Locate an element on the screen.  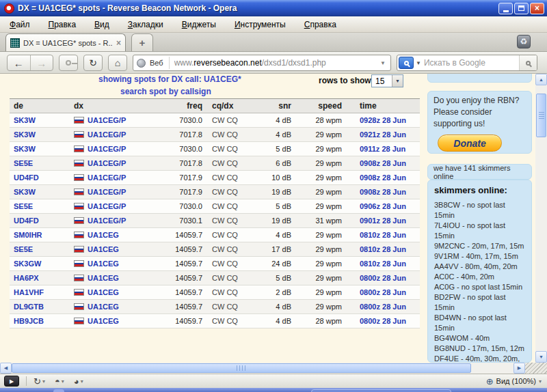
closed-tabs-trash-button: ♻ is located at coordinates (524, 42).